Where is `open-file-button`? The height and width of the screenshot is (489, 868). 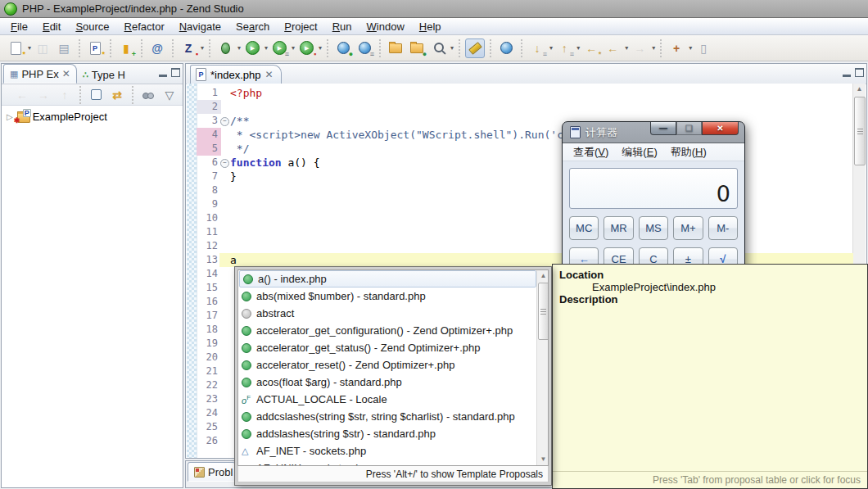
open-file-button is located at coordinates (396, 48).